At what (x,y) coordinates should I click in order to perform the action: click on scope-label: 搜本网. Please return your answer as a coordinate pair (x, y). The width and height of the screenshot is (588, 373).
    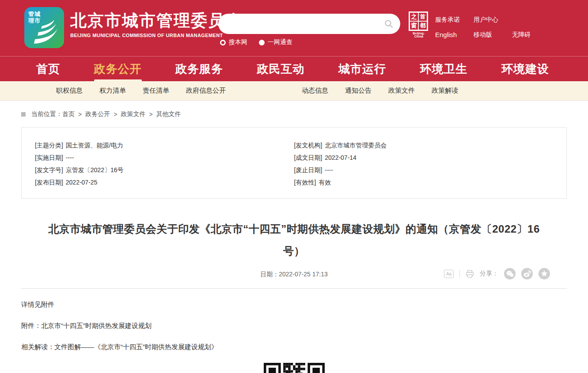
    Looking at the image, I should click on (238, 42).